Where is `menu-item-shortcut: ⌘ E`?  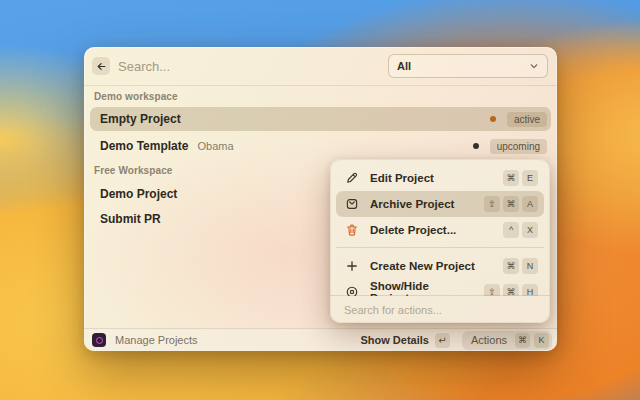 menu-item-shortcut: ⌘ E is located at coordinates (520, 178).